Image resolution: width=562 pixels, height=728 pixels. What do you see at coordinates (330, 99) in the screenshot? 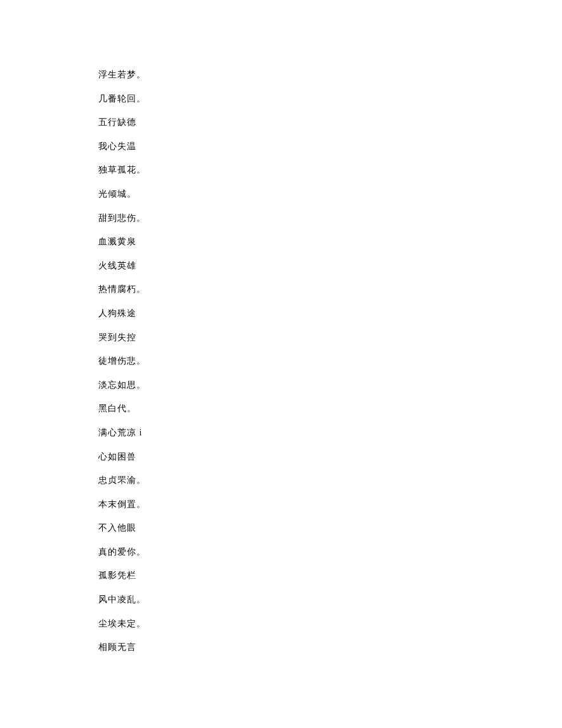
I see `text-line: 几番轮回。` at bounding box center [330, 99].